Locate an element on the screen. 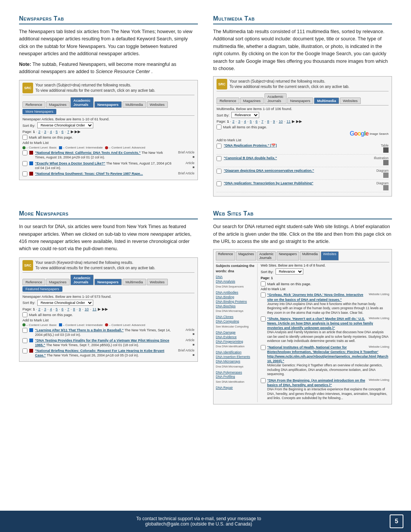 Image resolution: width=411 pixels, height=532 pixels. mm-tab-magazines: Magazines is located at coordinates (252, 101).